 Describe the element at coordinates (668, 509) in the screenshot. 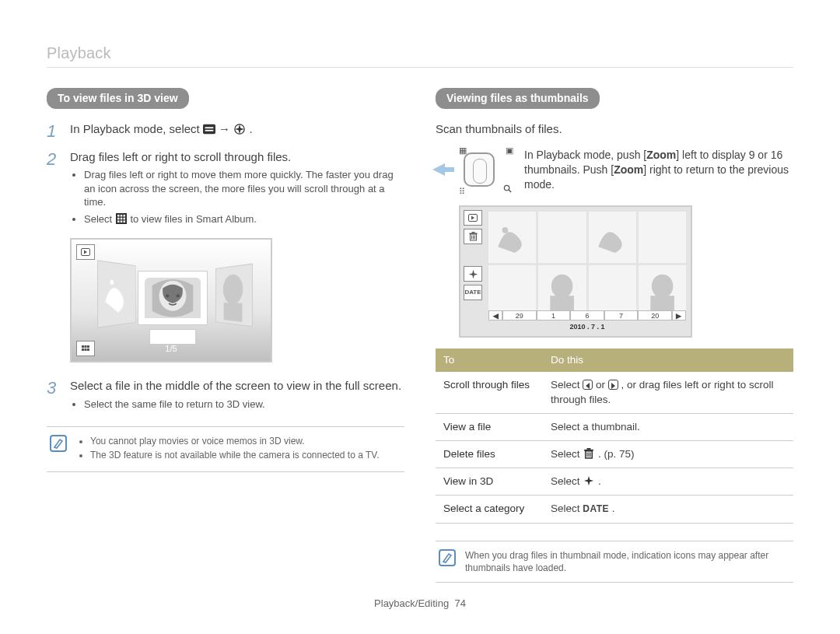

I see `cell-do: Select DATE .` at that location.